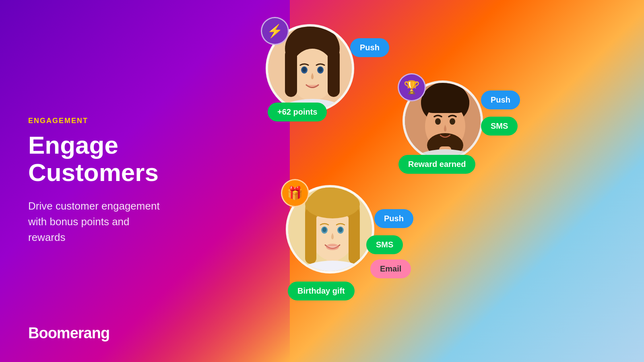  What do you see at coordinates (394, 219) in the screenshot?
I see `pill-push-person-3: Push` at bounding box center [394, 219].